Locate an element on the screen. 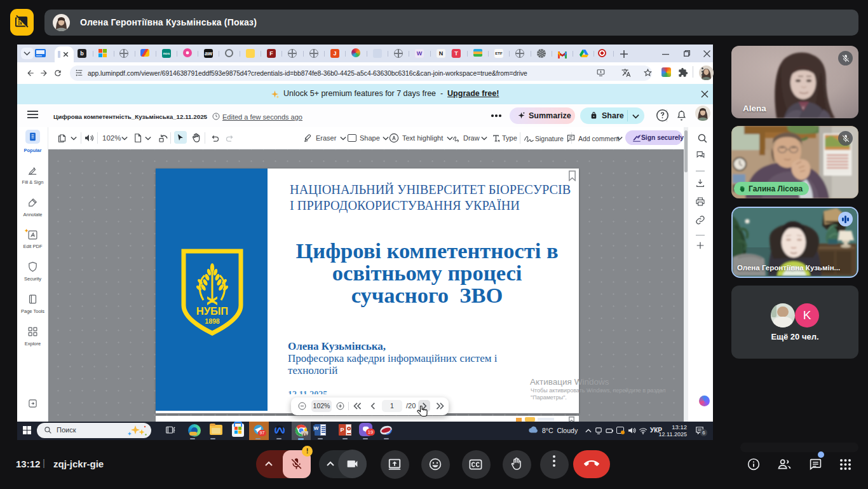  svg-text: НУБІП is located at coordinates (212, 311).